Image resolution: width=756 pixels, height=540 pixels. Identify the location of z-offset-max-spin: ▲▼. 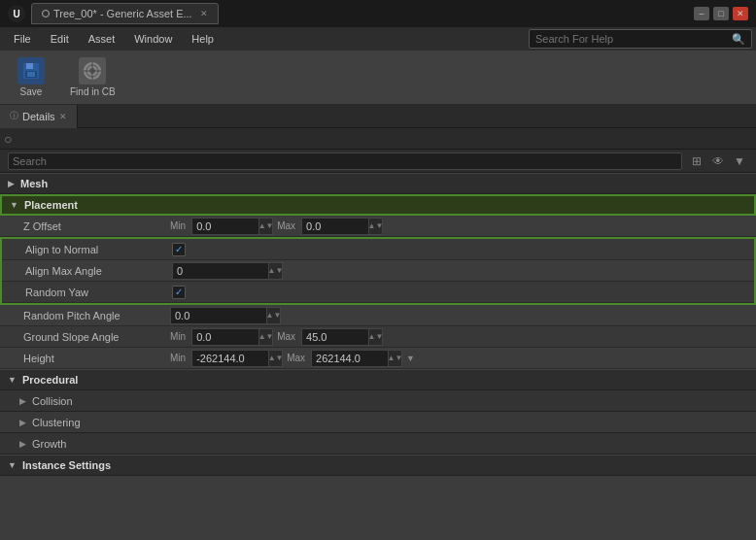
(376, 226).